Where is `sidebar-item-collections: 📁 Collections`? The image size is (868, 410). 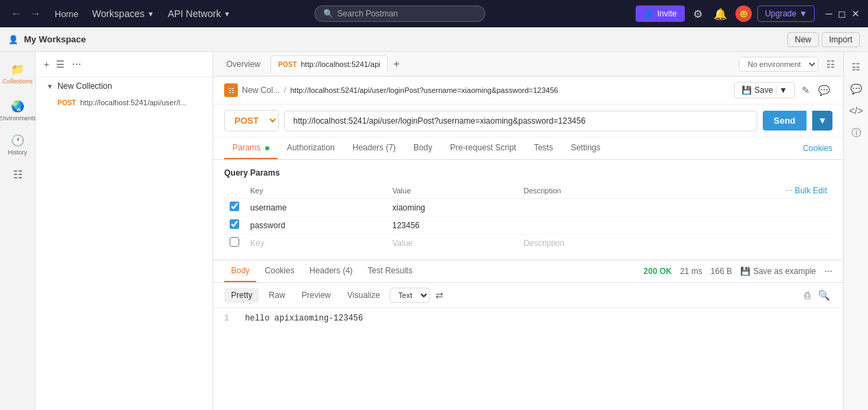
sidebar-item-collections: 📁 Collections is located at coordinates (18, 74).